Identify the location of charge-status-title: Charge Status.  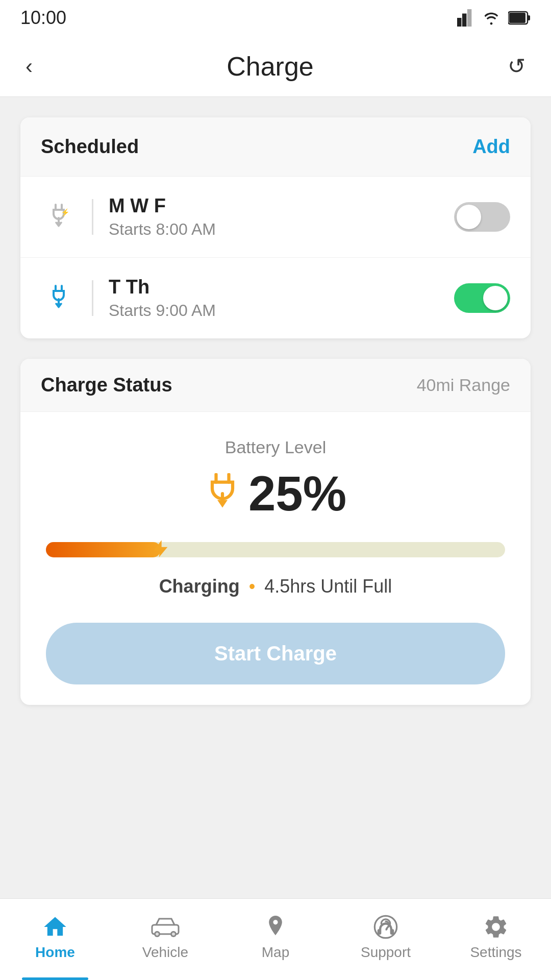
(107, 385).